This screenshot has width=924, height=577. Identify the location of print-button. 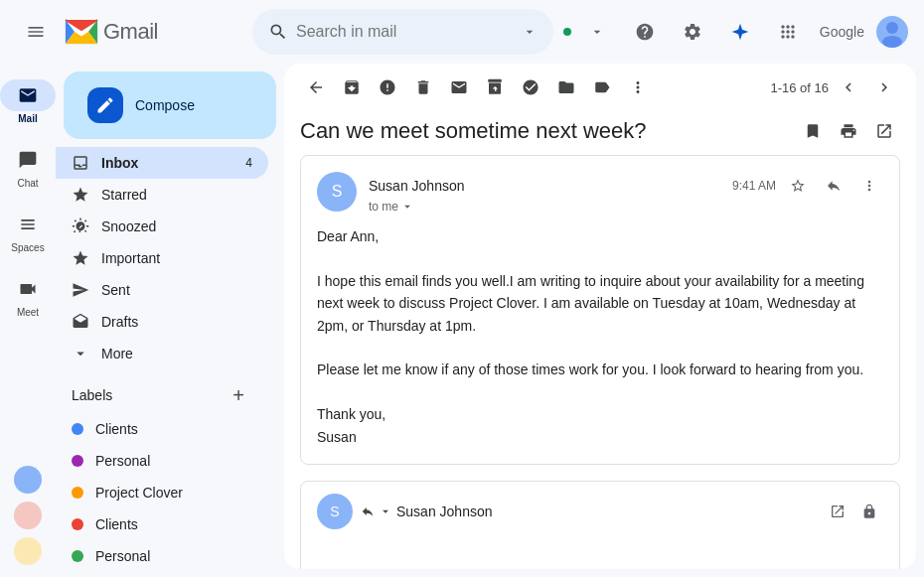
(848, 131).